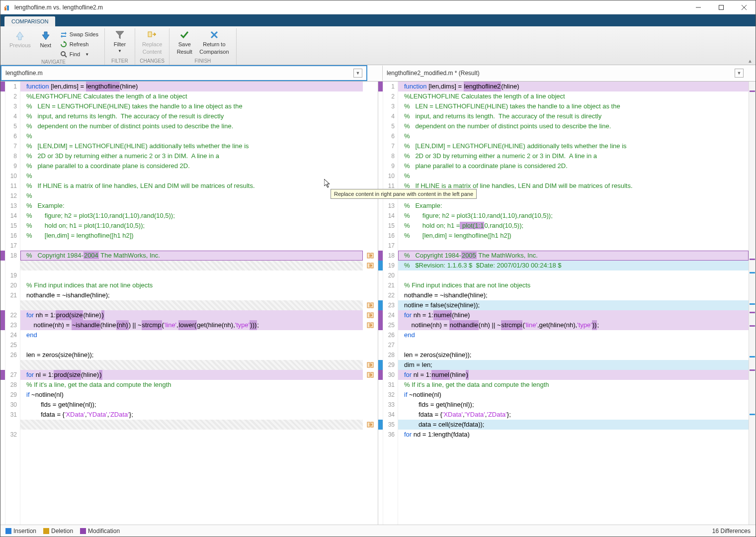 The image size is (756, 537). Describe the element at coordinates (120, 41) in the screenshot. I see `filter-button: Filter▼` at that location.